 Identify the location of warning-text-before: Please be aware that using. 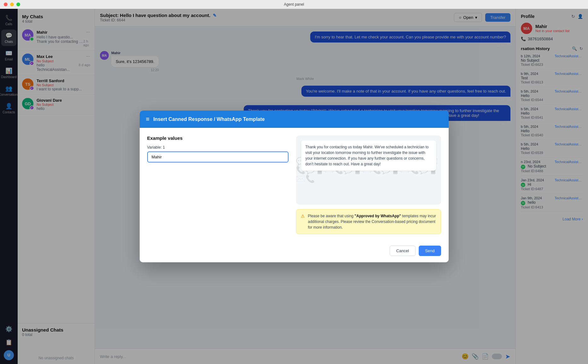
(331, 216).